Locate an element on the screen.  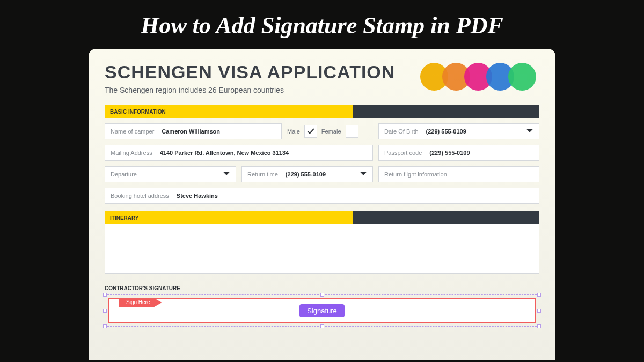
male-label: Male is located at coordinates (294, 131).